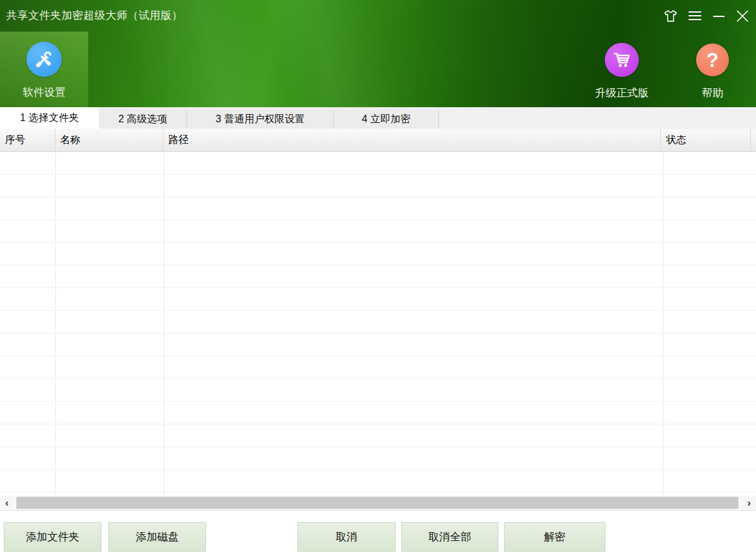  I want to click on tab-encrypt-now: 4 立即加密, so click(387, 119).